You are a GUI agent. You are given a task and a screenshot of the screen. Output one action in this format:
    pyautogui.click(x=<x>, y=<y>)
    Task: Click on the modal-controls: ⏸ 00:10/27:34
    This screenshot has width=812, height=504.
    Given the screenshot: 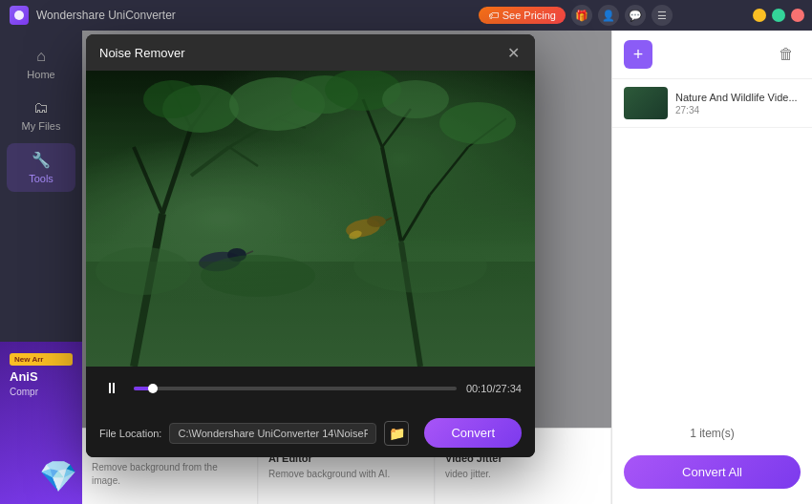 What is the action you would take?
    pyautogui.click(x=310, y=388)
    